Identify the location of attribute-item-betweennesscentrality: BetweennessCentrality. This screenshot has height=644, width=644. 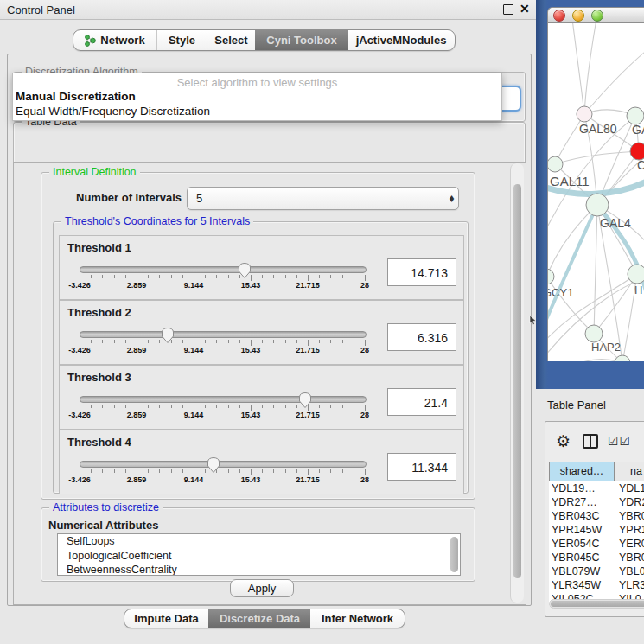
(259, 569).